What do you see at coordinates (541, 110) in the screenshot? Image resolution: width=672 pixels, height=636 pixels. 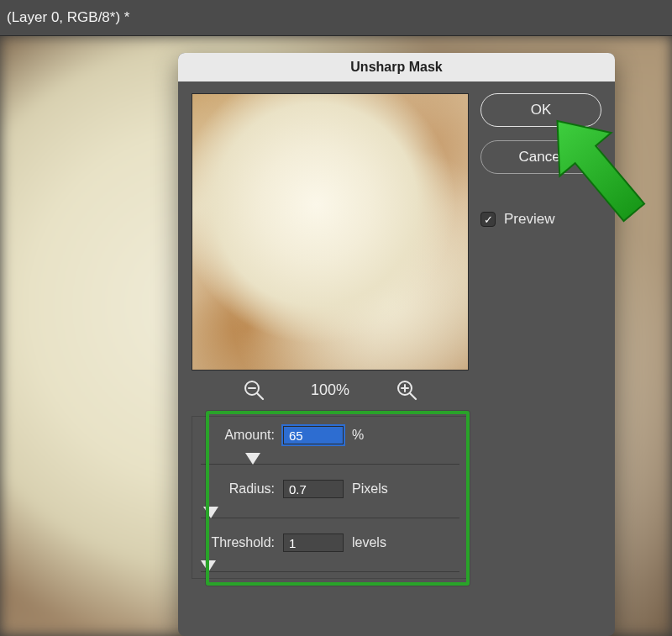 I see `ok-button: OK` at bounding box center [541, 110].